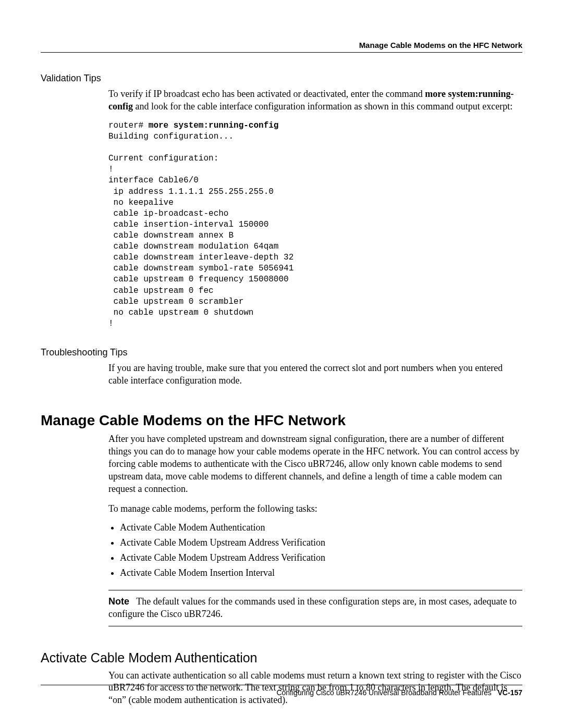 The height and width of the screenshot is (728, 563). Describe the element at coordinates (315, 101) in the screenshot. I see `validation-paragraph: To verify if IP broadcast echo has been …` at that location.